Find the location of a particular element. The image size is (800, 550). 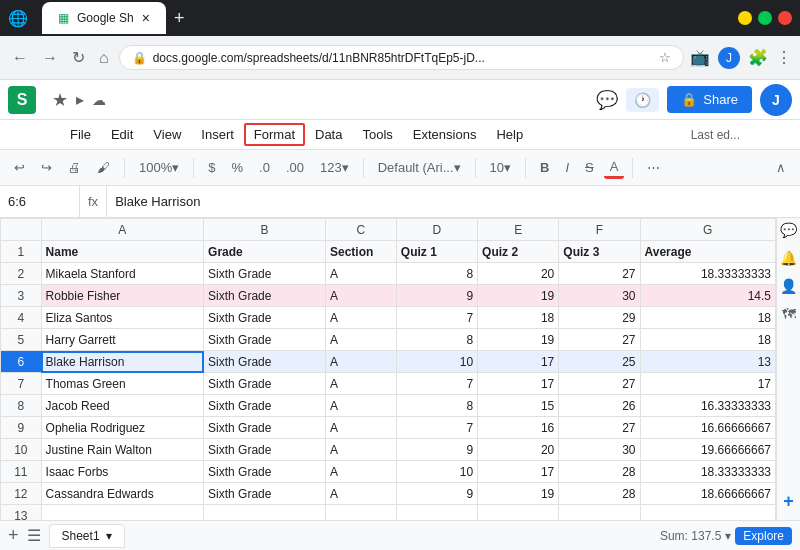

menu-data: Data is located at coordinates (328, 134).